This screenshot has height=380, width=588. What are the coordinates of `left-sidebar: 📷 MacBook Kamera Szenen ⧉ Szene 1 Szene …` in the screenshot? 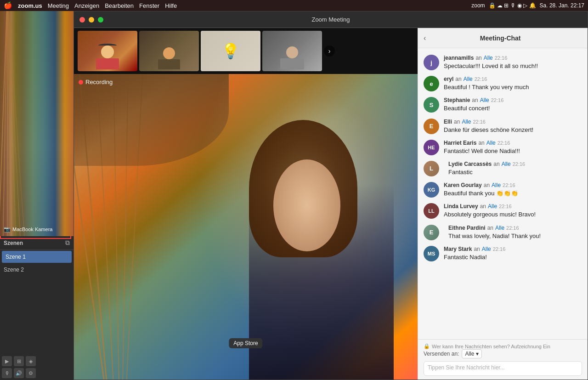 It's located at (37, 196).